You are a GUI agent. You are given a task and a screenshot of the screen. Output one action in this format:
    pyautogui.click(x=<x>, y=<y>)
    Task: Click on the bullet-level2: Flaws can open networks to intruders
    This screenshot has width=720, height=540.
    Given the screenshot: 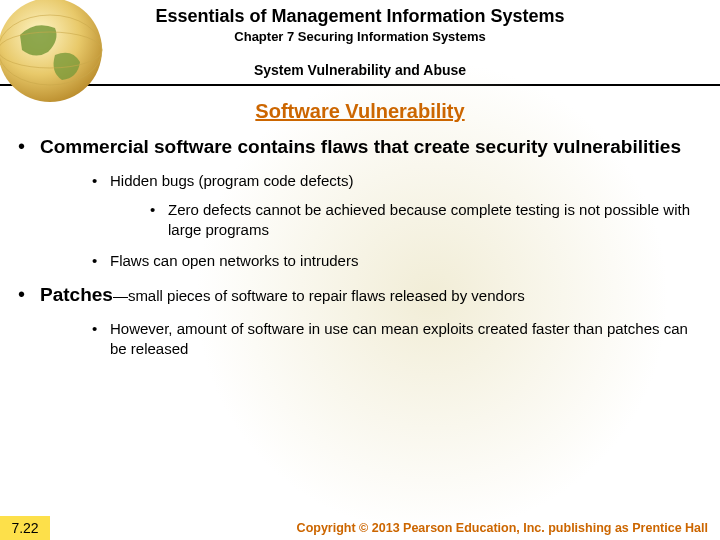 What is the action you would take?
    pyautogui.click(x=392, y=261)
    